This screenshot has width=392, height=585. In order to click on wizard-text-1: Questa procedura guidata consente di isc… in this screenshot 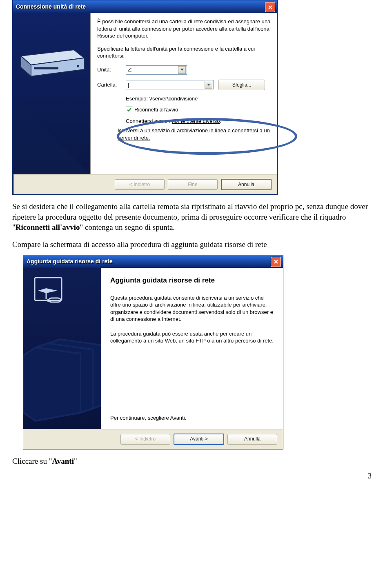, I will do `click(192, 309)`.